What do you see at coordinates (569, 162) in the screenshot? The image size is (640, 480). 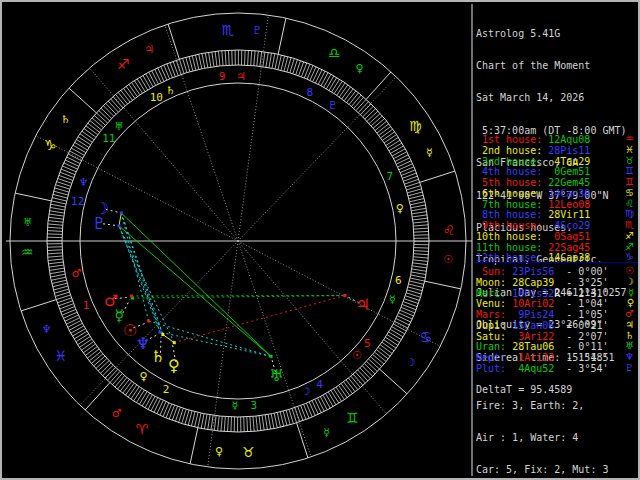 I see `house-cusp-value: 4Tau29` at bounding box center [569, 162].